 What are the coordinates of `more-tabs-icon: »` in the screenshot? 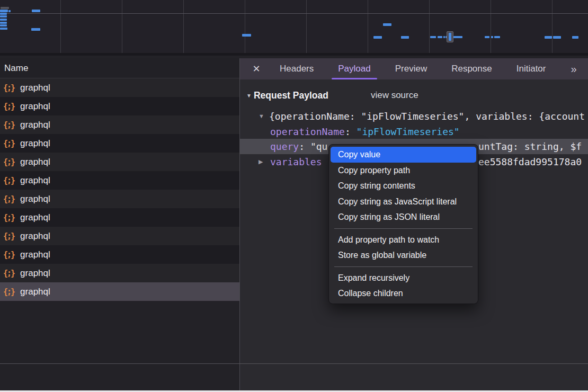 It's located at (573, 69).